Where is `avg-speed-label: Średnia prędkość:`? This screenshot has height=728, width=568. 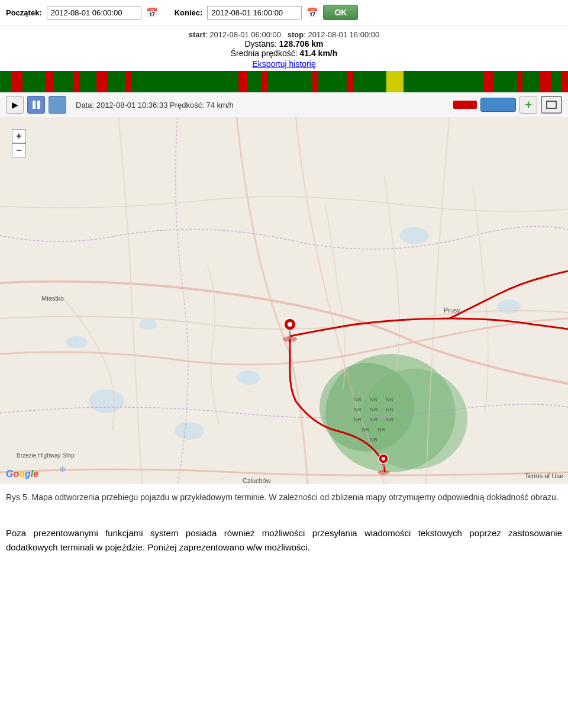 avg-speed-label: Średnia prędkość: is located at coordinates (265, 53).